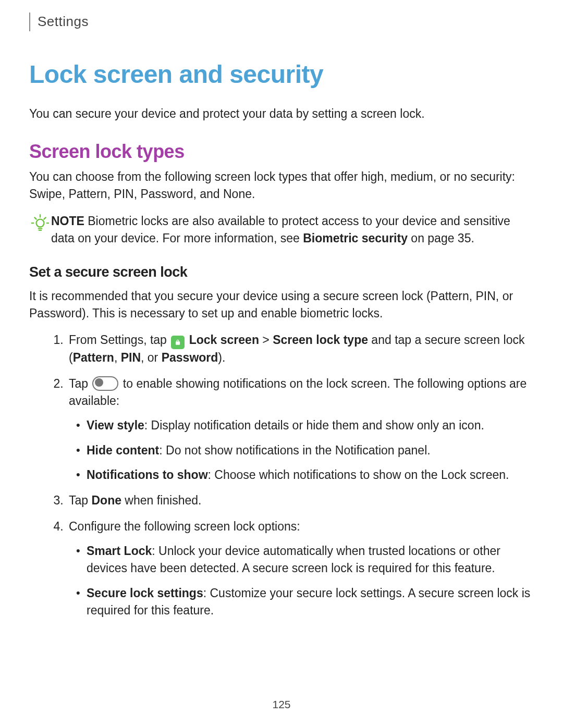 Image resolution: width=563 pixels, height=728 pixels. What do you see at coordinates (80, 384) in the screenshot?
I see `step2-a: Tap` at bounding box center [80, 384].